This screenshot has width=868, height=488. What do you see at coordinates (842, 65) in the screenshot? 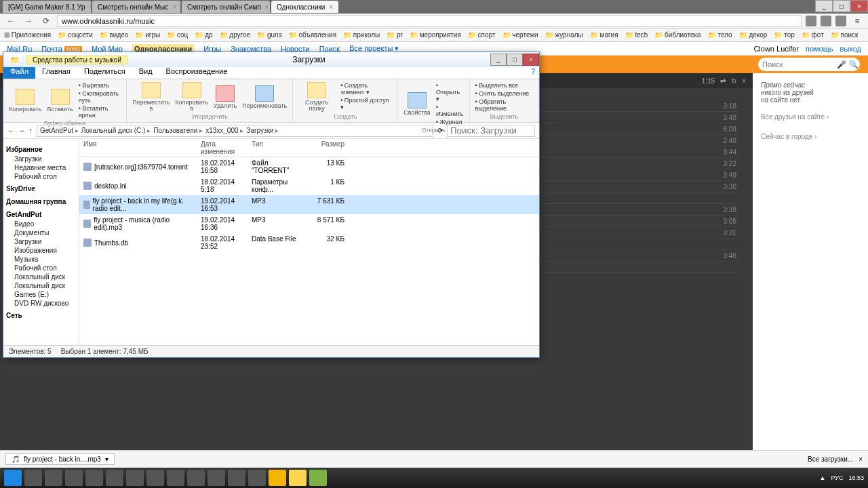
I see `mic-icon: 🎤` at bounding box center [842, 65].